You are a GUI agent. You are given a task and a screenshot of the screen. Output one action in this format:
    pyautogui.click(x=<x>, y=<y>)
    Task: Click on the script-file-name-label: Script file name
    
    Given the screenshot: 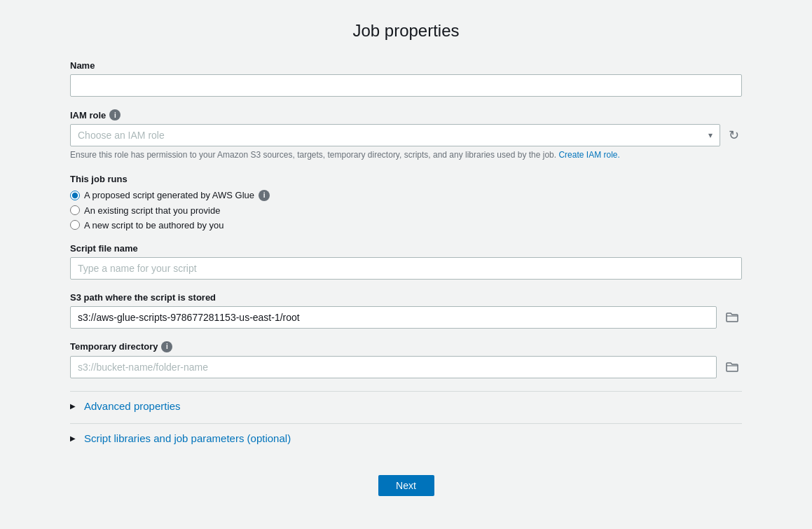 What is the action you would take?
    pyautogui.click(x=406, y=248)
    